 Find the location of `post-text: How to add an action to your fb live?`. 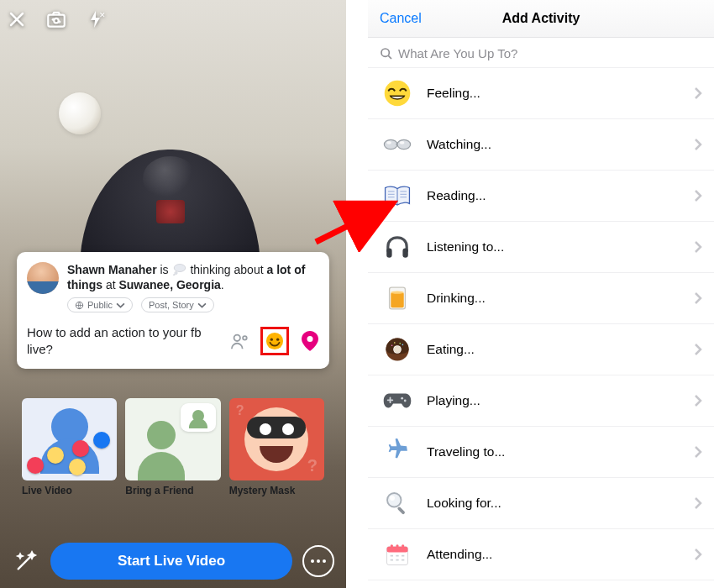

post-text: How to add an action to your fb live? is located at coordinates (124, 341).